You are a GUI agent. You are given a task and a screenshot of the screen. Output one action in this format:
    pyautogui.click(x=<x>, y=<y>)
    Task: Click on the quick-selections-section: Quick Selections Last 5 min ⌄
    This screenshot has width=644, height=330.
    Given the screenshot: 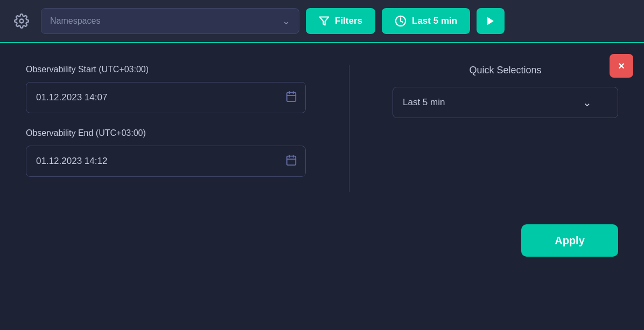 What is the action you would take?
    pyautogui.click(x=505, y=128)
    